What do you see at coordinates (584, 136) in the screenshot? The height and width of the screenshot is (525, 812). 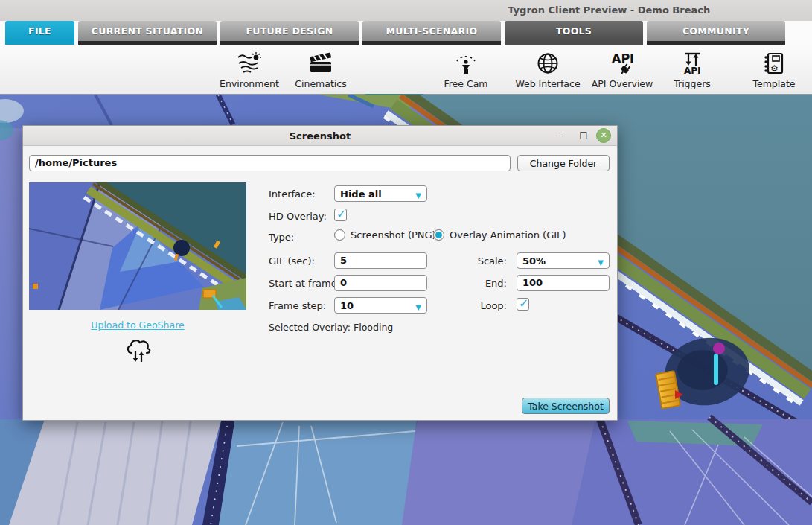 I see `maximize-icon: □` at bounding box center [584, 136].